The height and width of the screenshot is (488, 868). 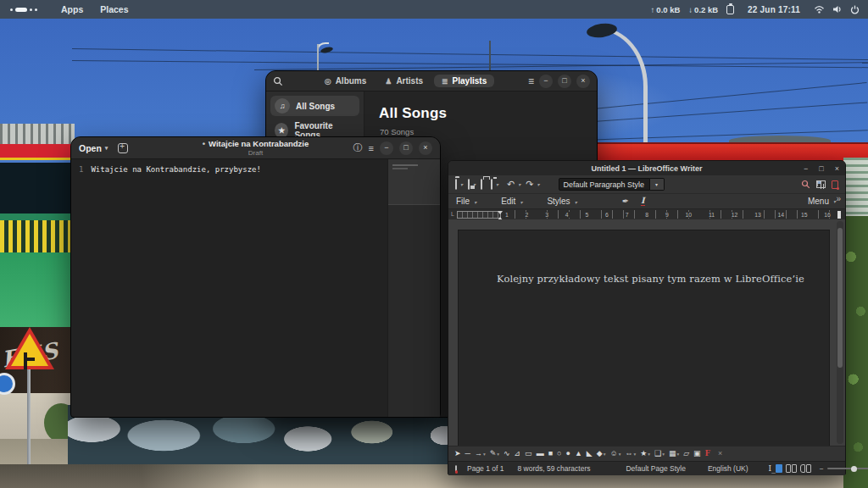 I want to click on styles-menu: Styles▾, so click(x=561, y=202).